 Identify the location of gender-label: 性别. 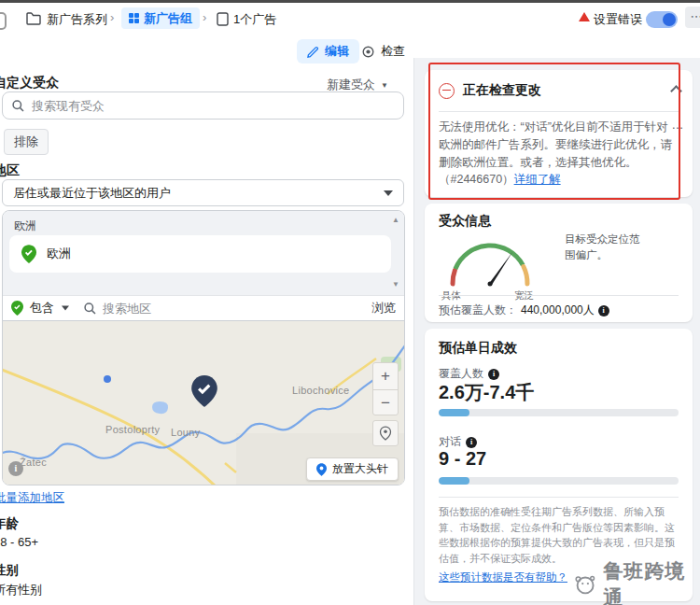
(9, 570).